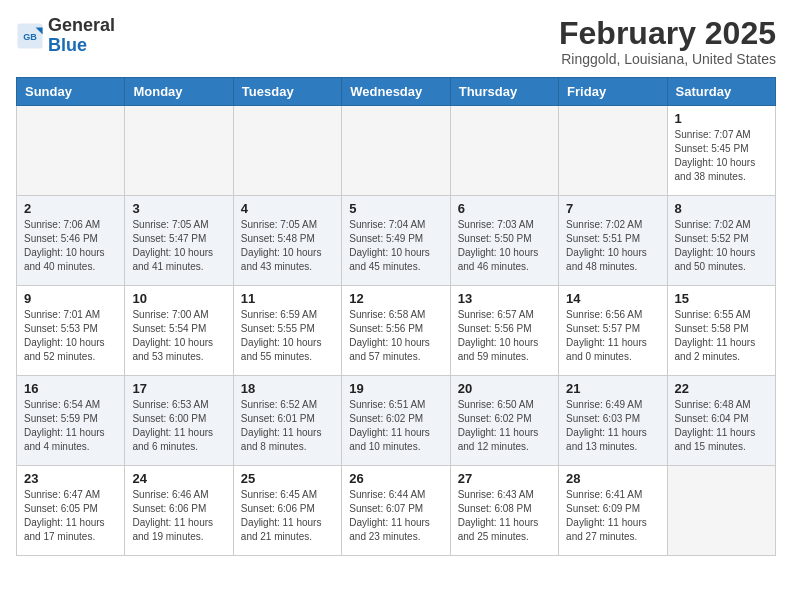 This screenshot has height=612, width=792. Describe the element at coordinates (612, 388) in the screenshot. I see `day-number: 21` at that location.